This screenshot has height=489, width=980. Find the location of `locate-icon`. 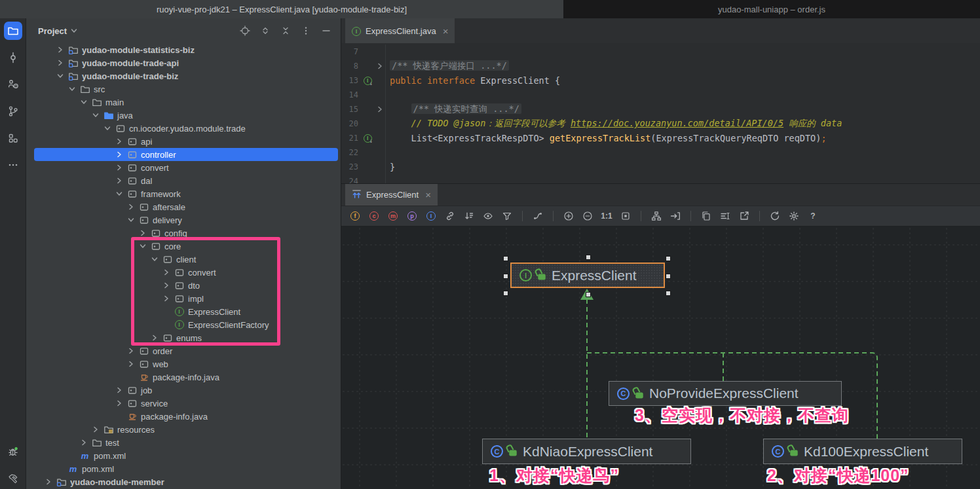

locate-icon is located at coordinates (245, 31).